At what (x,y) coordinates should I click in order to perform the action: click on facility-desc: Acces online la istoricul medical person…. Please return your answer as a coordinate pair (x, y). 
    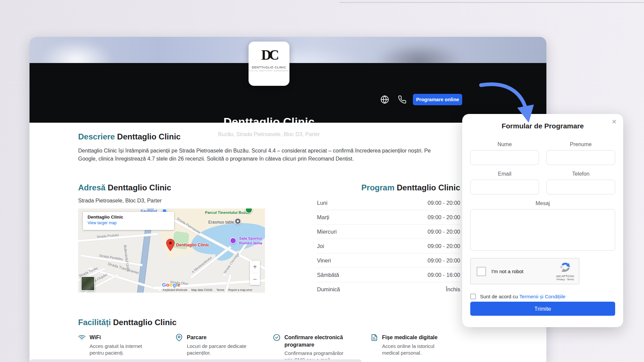
    Looking at the image, I should click on (413, 350).